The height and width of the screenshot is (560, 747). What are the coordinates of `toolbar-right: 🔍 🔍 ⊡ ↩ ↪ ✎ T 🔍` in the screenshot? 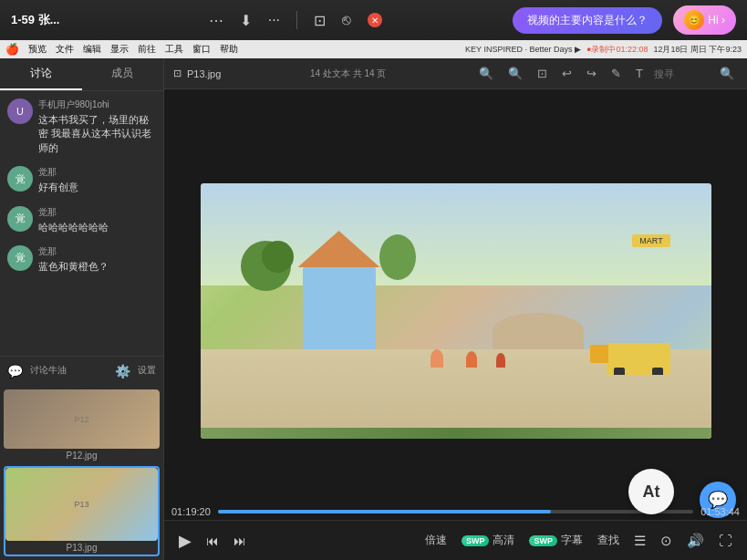 It's located at (607, 73).